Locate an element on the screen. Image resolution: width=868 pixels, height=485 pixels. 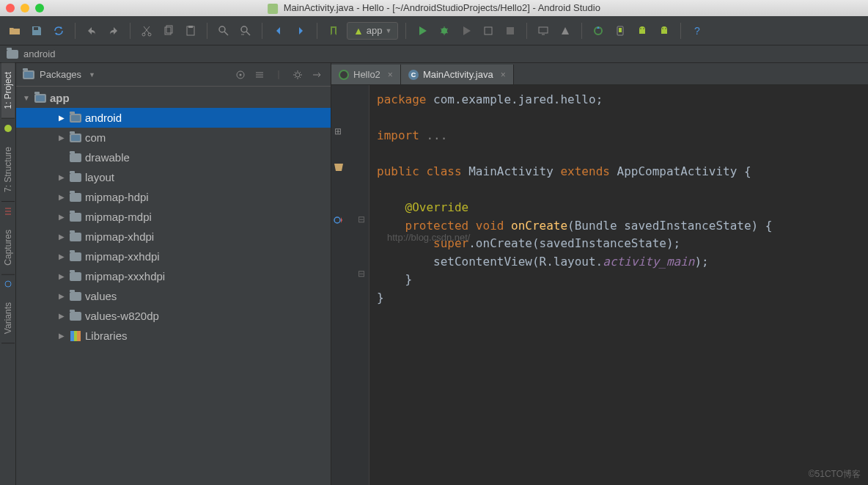
profile-button is located at coordinates (466, 31).